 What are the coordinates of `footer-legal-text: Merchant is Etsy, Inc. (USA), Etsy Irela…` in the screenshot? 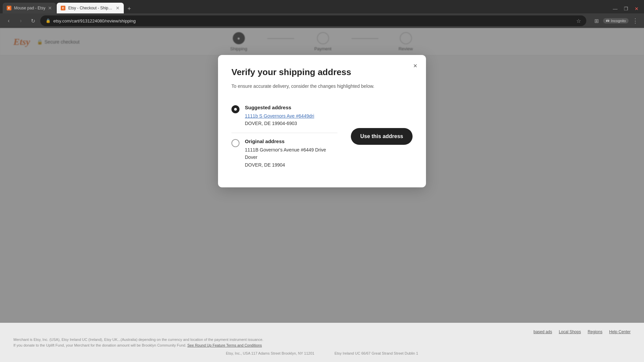 It's located at (322, 340).